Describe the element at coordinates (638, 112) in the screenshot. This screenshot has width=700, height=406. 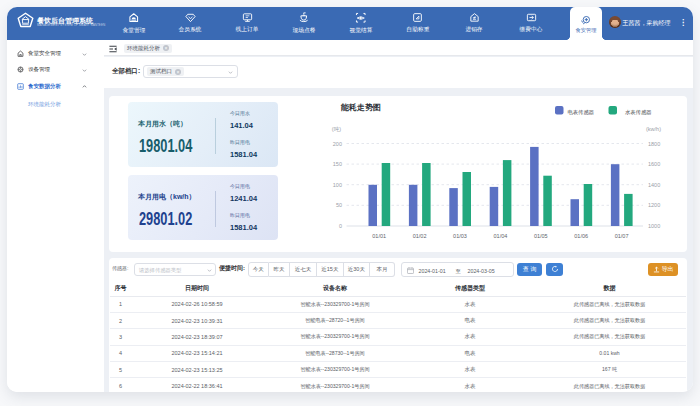
I see `svg-text: 水表传感器` at that location.